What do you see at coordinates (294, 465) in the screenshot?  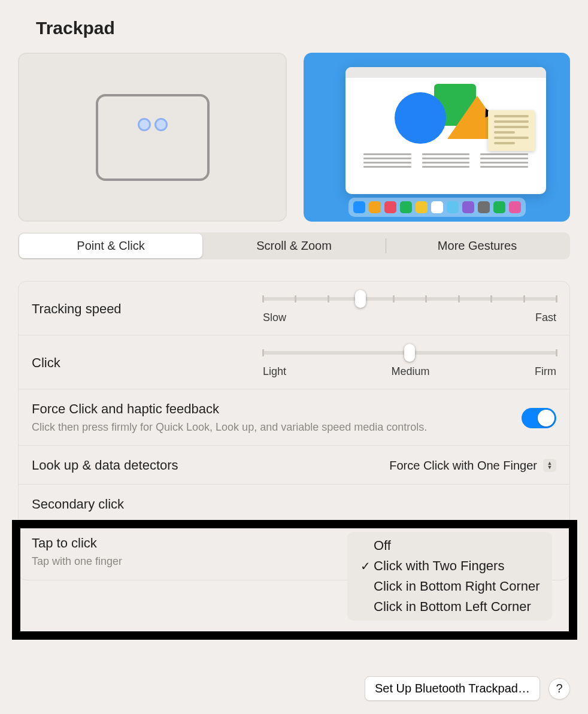 I see `lookup-row: Look up & data detectors Force Click wit…` at bounding box center [294, 465].